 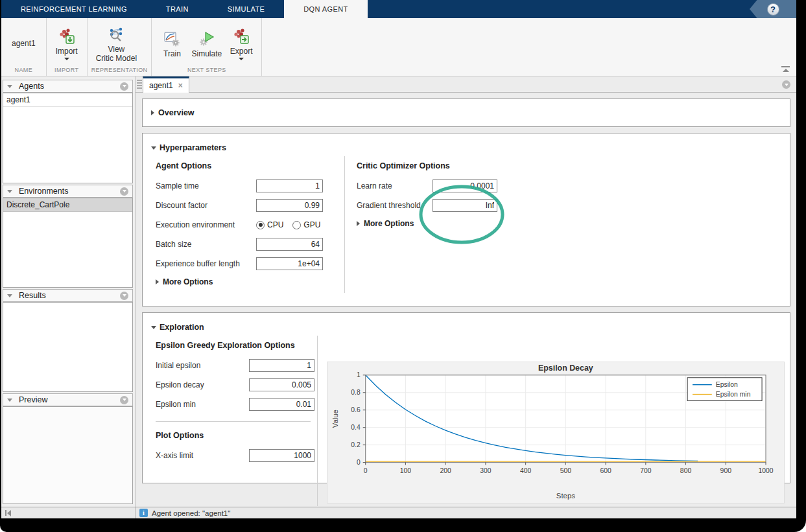 What do you see at coordinates (465, 186) in the screenshot?
I see `learn-rate-input` at bounding box center [465, 186].